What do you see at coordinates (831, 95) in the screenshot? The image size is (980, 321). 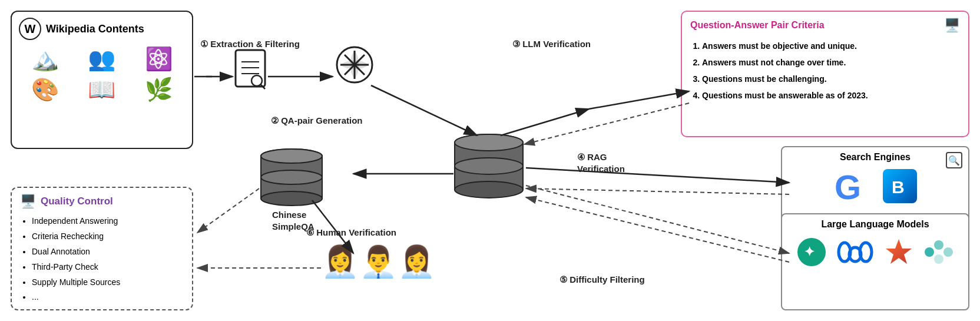 I see `criteria-item-4: Questions must be answerable as of 2023.` at bounding box center [831, 95].